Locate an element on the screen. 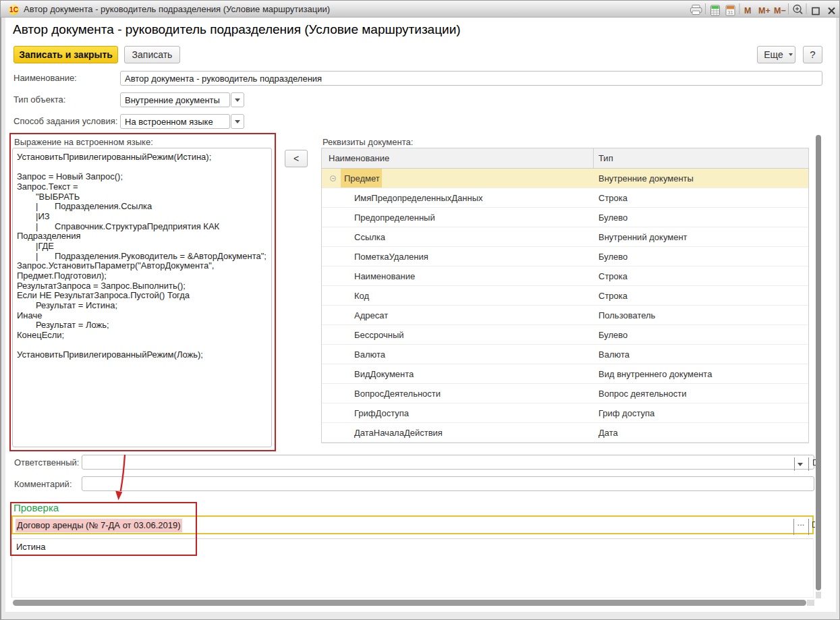 This screenshot has height=620, width=840. svg-text: M− is located at coordinates (780, 11).